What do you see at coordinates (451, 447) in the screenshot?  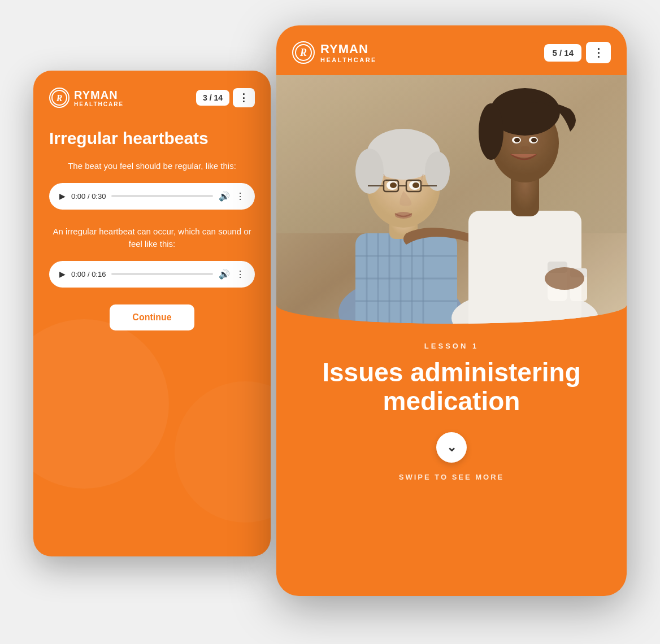 I see `chevron-down-button: ⌄` at bounding box center [451, 447].